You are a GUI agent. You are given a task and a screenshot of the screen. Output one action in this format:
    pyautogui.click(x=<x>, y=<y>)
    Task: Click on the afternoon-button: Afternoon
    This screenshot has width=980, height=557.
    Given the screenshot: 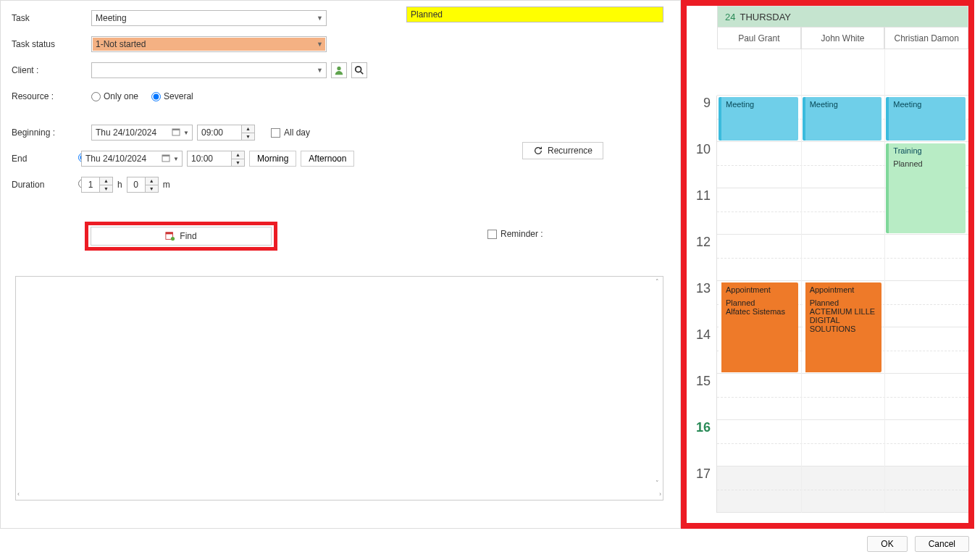 What is the action you would take?
    pyautogui.click(x=327, y=159)
    